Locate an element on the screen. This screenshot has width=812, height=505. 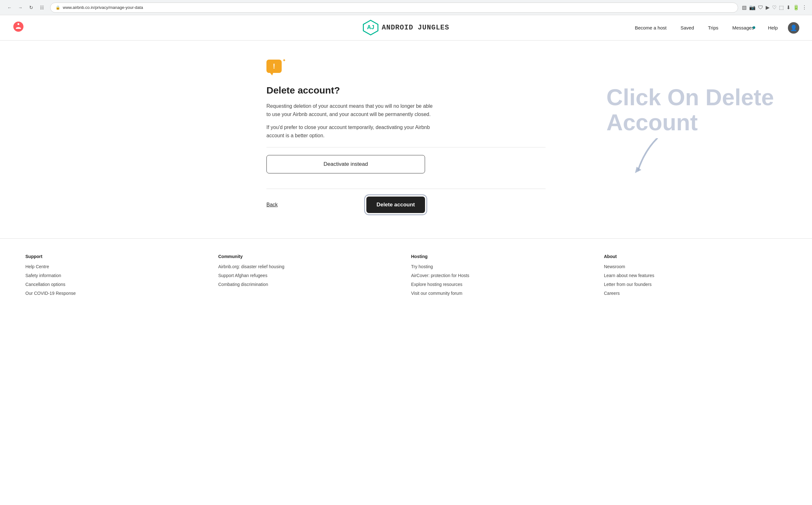
footer-link-safety: Safety information is located at coordinates (117, 275).